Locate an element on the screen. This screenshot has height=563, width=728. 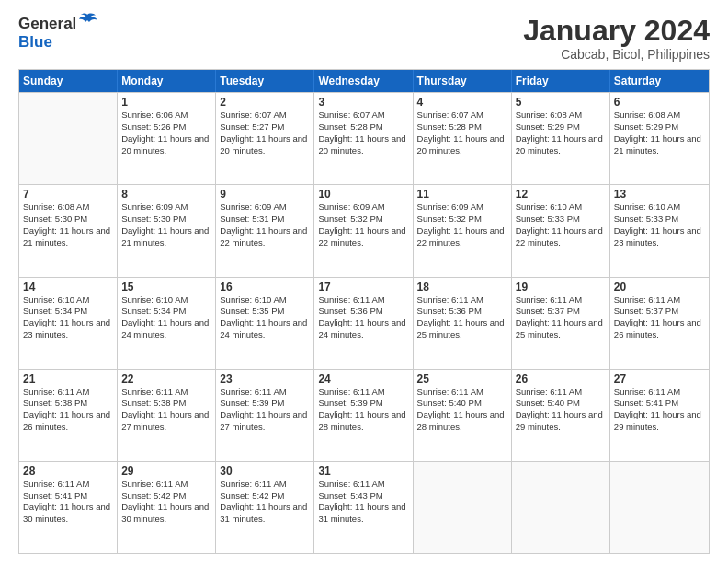
day-number: 25 is located at coordinates (462, 379).